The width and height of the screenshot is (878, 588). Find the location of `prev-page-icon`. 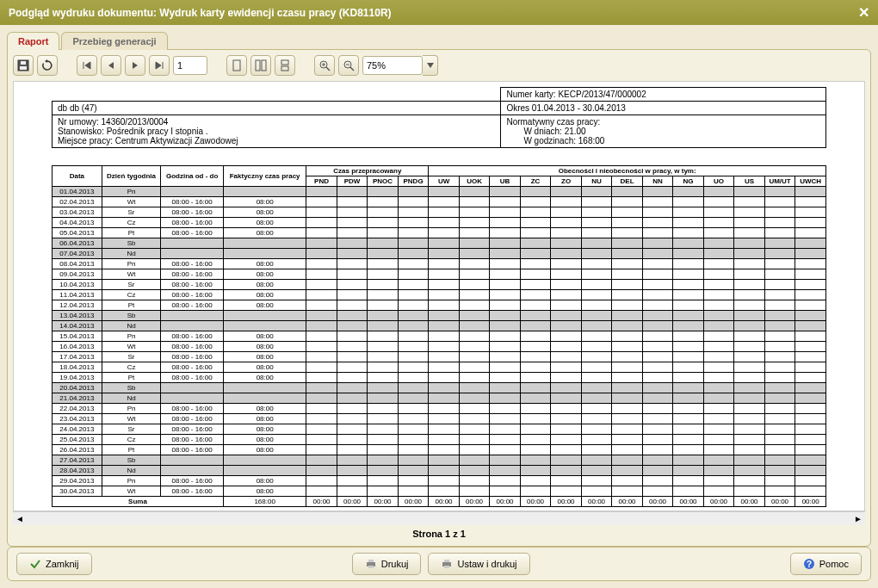

prev-page-icon is located at coordinates (111, 65).